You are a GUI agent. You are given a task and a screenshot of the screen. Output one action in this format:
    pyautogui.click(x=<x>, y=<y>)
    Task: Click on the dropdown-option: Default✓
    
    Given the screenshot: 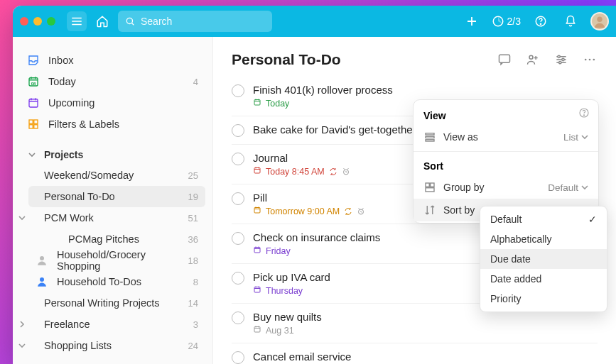 What is the action you would take?
    pyautogui.click(x=544, y=219)
    